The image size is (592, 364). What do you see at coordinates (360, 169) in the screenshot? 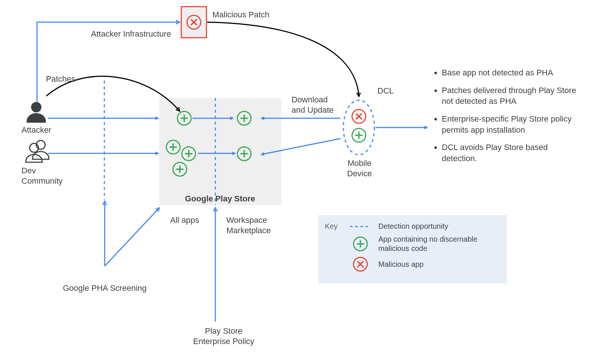
I see `label-mobile-device: Mobile Device` at bounding box center [360, 169].